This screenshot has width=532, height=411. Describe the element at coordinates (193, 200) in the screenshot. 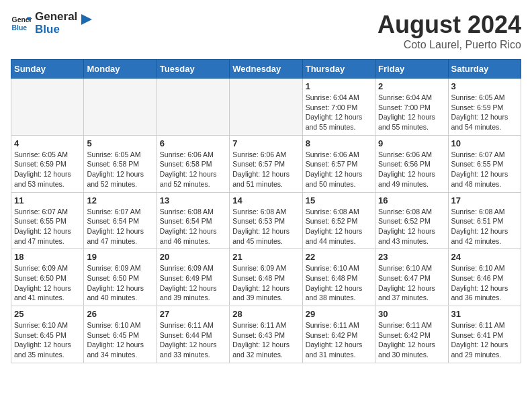

I see `day-number: 13` at that location.